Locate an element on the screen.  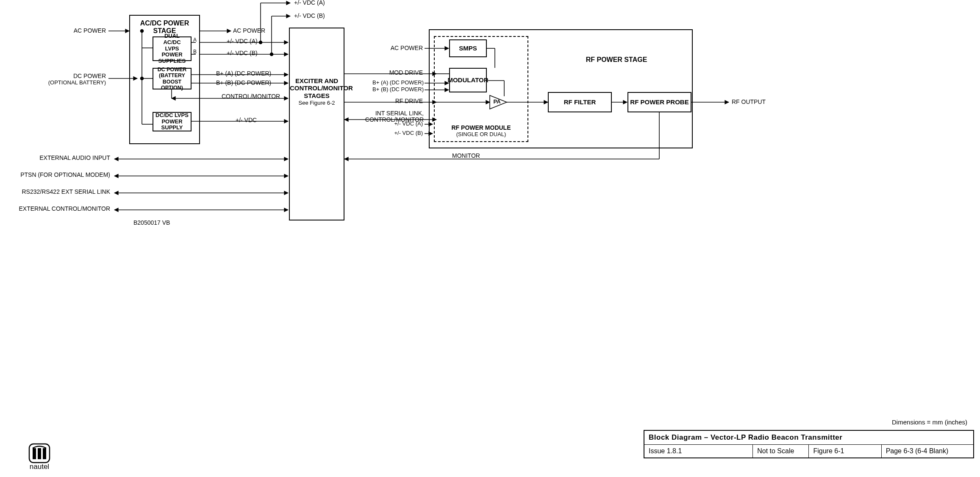
bplus-b-label: B+ (B) (DC POWER) is located at coordinates (244, 83).